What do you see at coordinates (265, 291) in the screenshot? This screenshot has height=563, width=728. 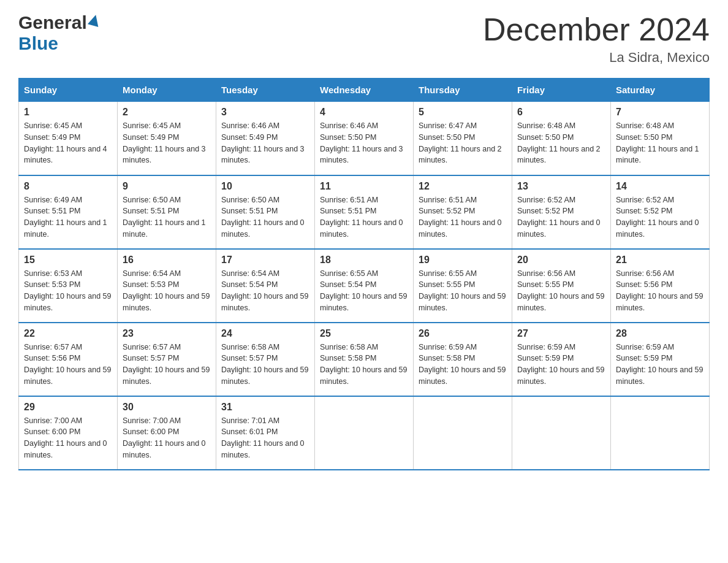 I see `day-info: Sunrise: 6:54 AM Sunset: 5:54 PM Dayligh…` at bounding box center [265, 291].